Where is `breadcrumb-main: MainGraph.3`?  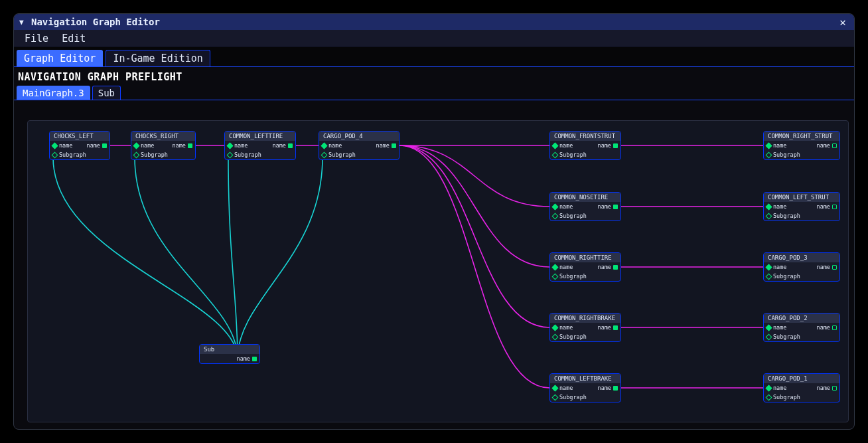
breadcrumb-main: MainGraph.3 is located at coordinates (53, 93).